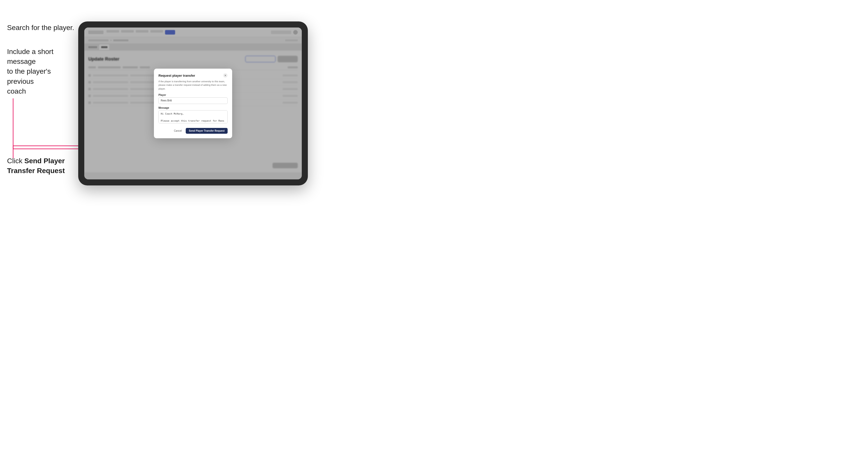 This screenshot has width=868, height=467. I want to click on message-field-group: Message Hi Coach McHarg, Please accept t…, so click(193, 115).